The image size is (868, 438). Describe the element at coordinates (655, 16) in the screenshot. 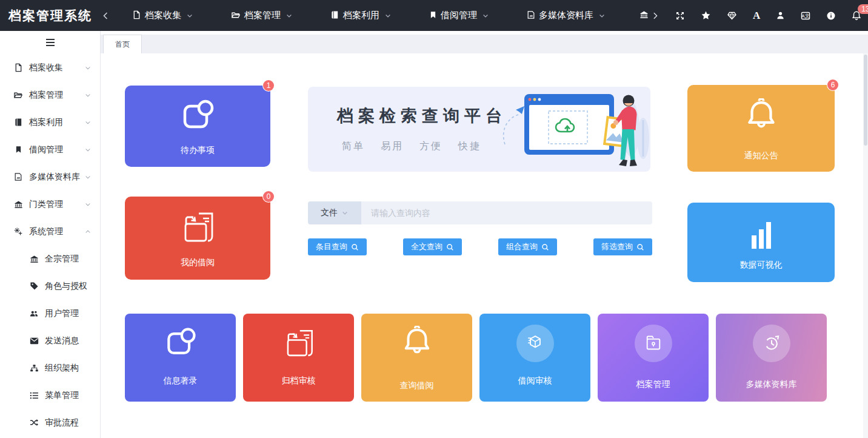

I see `nav-scroll-right-icon` at that location.